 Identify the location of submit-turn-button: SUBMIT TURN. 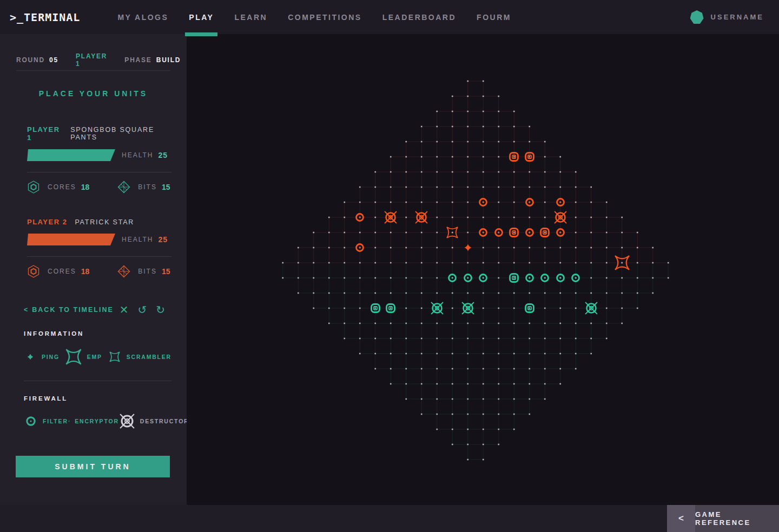
(93, 467).